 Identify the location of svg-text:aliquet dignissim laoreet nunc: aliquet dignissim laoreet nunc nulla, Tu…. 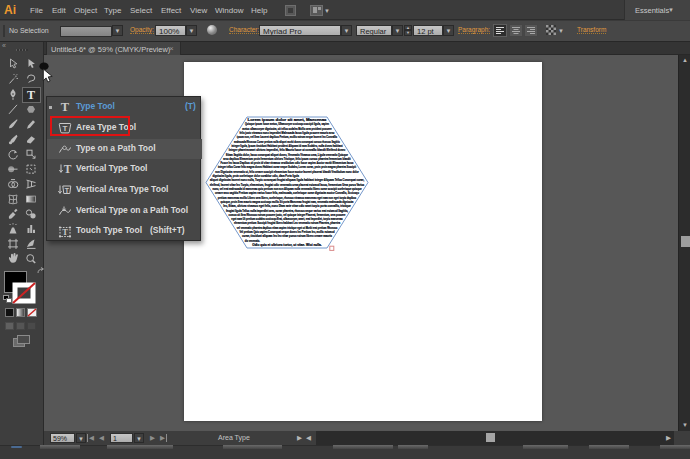
(287, 180).